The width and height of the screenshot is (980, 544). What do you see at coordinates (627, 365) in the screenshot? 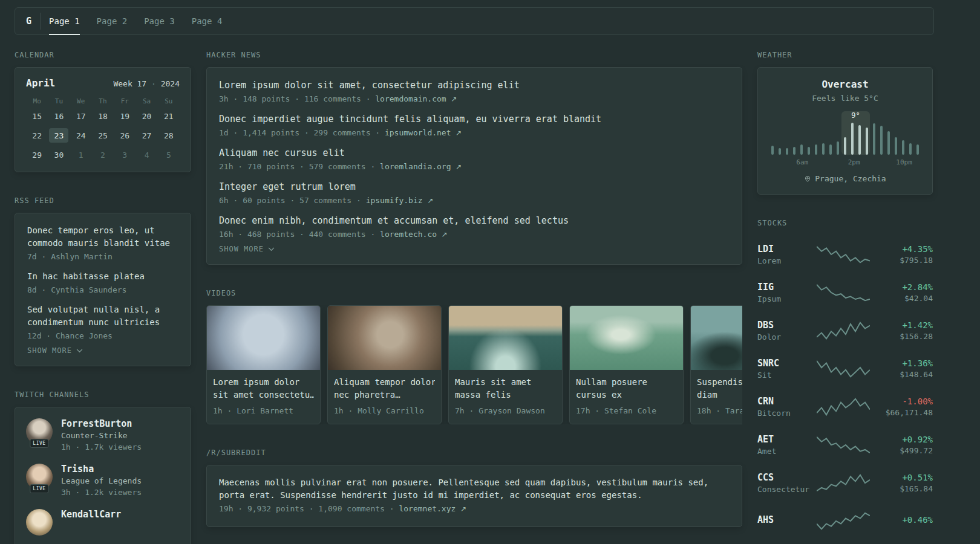
I see `video-card: Nullam posuerecursus ex 17h · Stefan Col…` at bounding box center [627, 365].